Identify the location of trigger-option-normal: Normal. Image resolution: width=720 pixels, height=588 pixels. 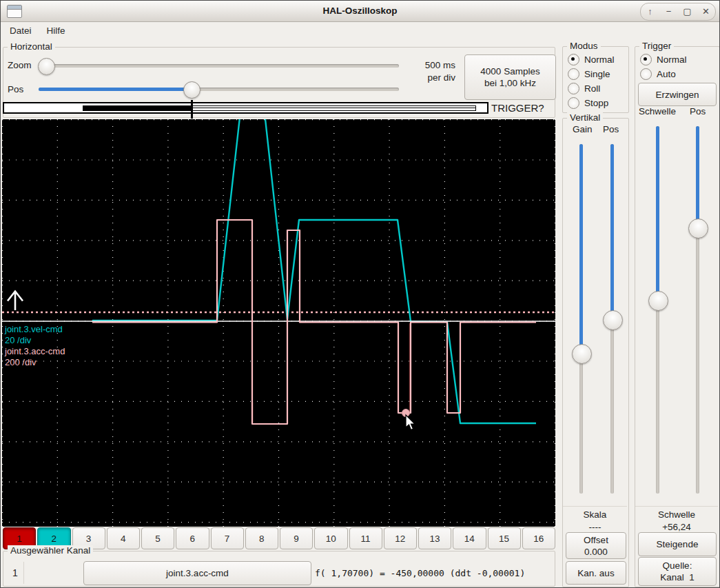
(679, 59).